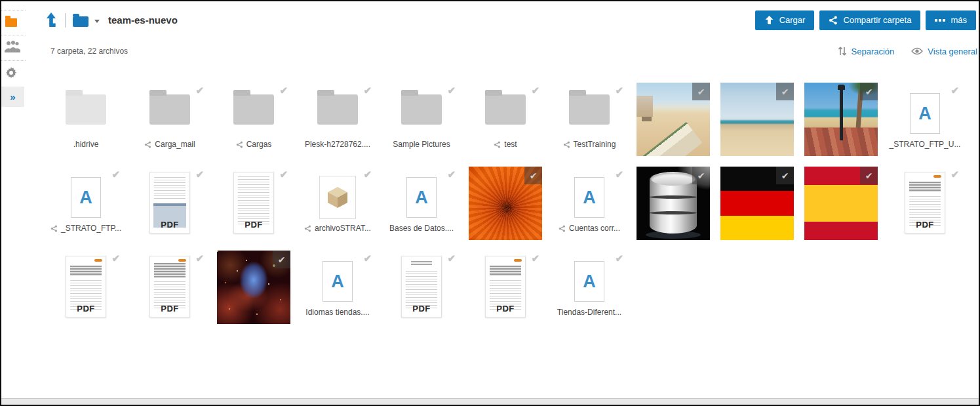  What do you see at coordinates (254, 125) in the screenshot?
I see `folder-tile: ✔Cargas` at bounding box center [254, 125].